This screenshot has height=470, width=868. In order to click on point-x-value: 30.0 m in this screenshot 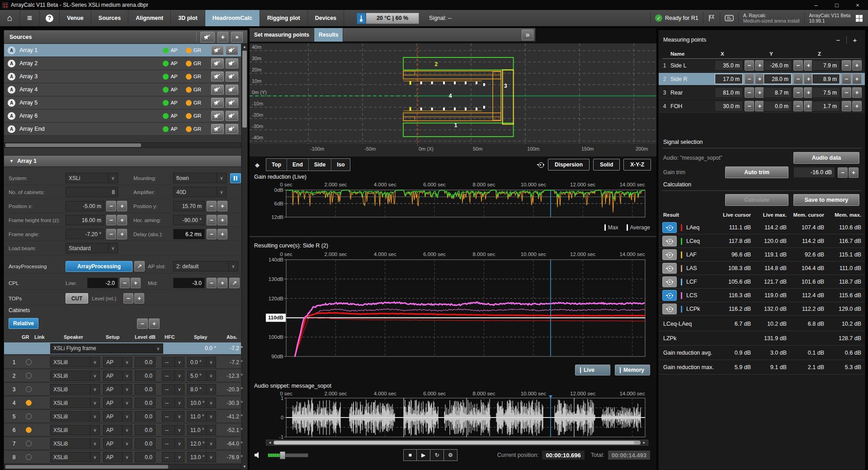, I will do `click(729, 106)`.